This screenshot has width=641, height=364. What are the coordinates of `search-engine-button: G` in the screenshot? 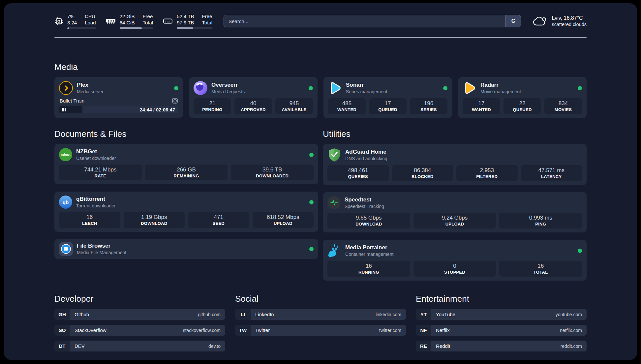 It's located at (513, 21).